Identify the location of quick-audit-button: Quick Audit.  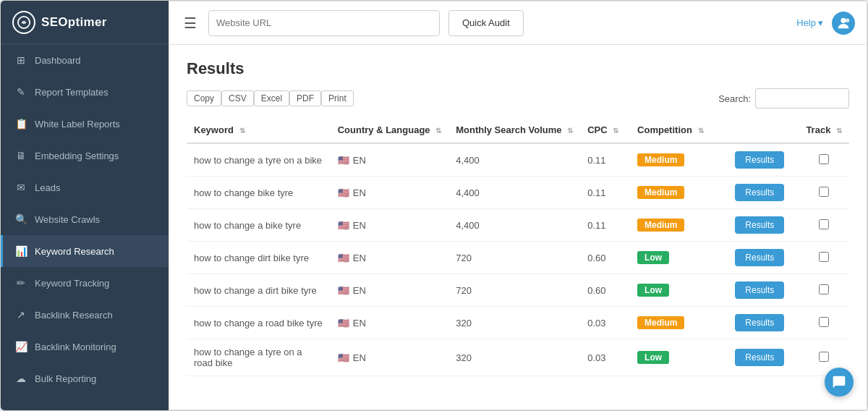
(486, 23).